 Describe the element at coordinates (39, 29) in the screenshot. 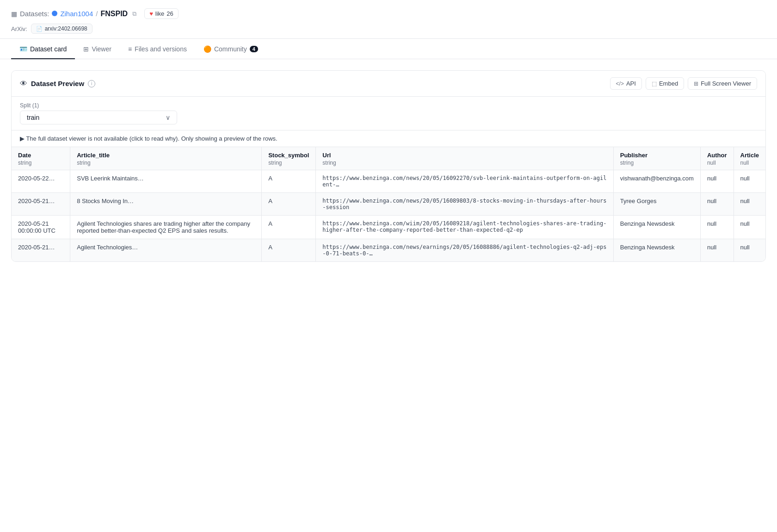

I see `doc-icon: 📄` at that location.